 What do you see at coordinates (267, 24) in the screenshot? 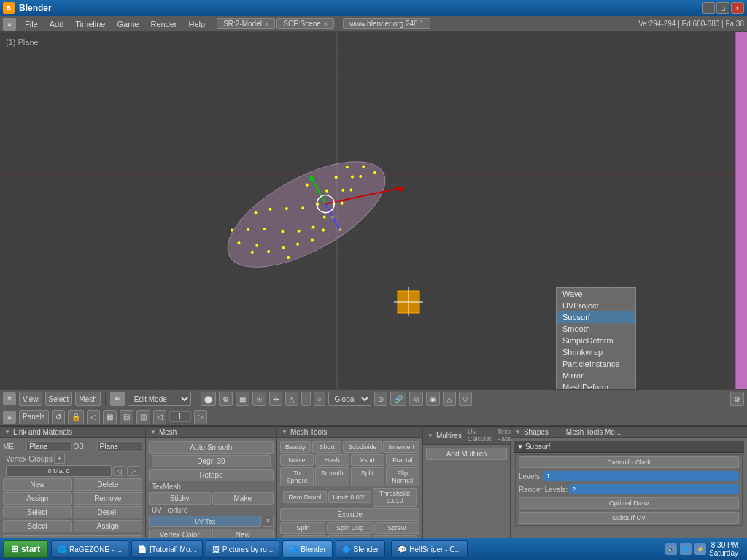
I see `tab-sr2model-close: ×` at bounding box center [267, 24].